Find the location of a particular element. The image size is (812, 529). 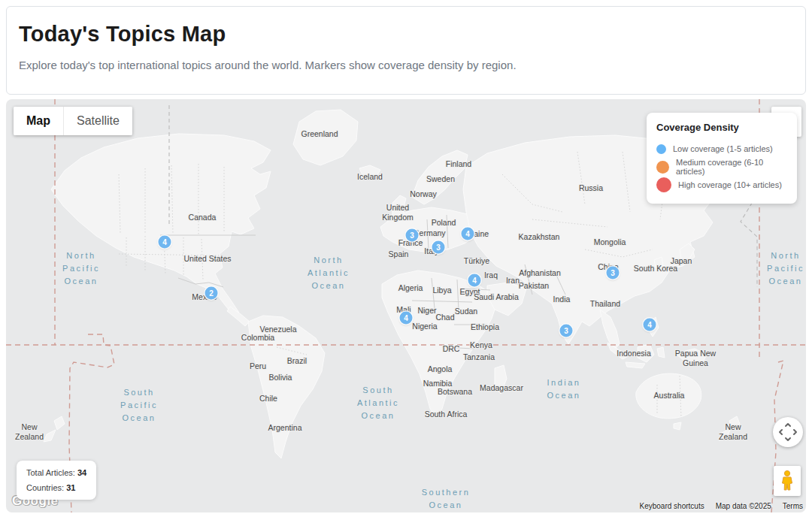

pan-arrows-icon is located at coordinates (788, 432).